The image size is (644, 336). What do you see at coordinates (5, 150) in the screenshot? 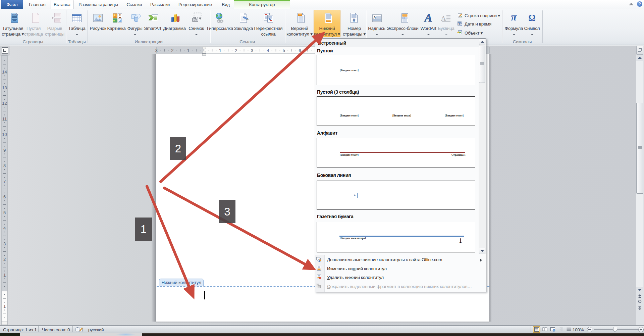
I see `svg-text: 9` at bounding box center [5, 150].